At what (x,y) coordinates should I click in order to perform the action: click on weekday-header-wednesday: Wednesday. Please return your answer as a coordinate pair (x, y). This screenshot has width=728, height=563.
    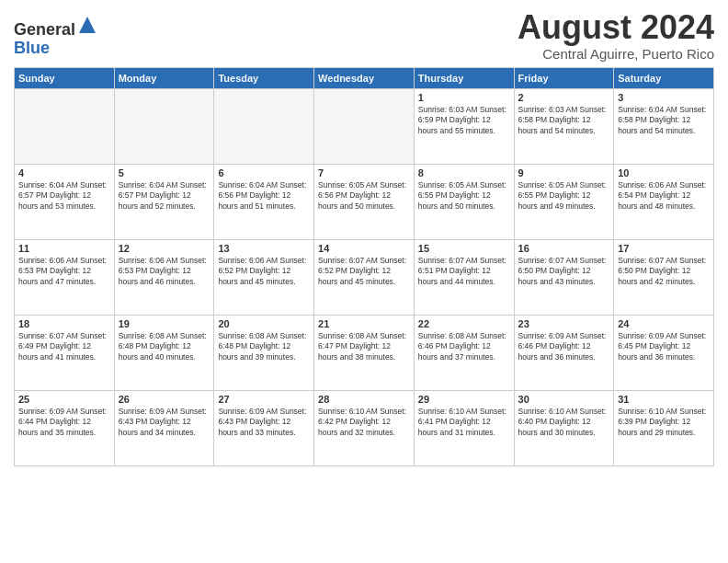
    Looking at the image, I should click on (364, 77).